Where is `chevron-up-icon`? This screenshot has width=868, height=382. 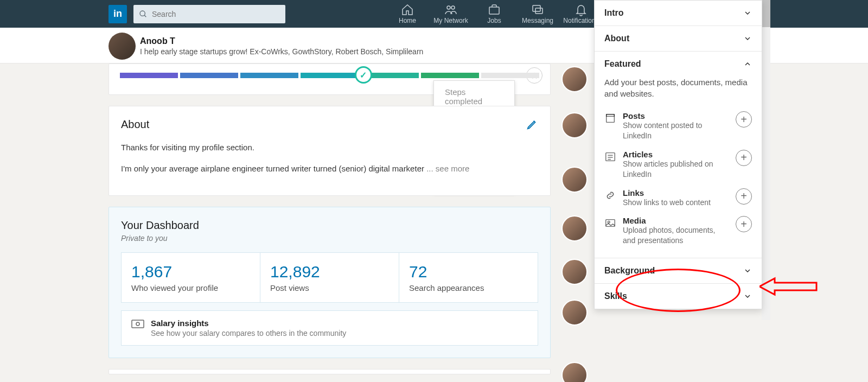
chevron-up-icon is located at coordinates (748, 64).